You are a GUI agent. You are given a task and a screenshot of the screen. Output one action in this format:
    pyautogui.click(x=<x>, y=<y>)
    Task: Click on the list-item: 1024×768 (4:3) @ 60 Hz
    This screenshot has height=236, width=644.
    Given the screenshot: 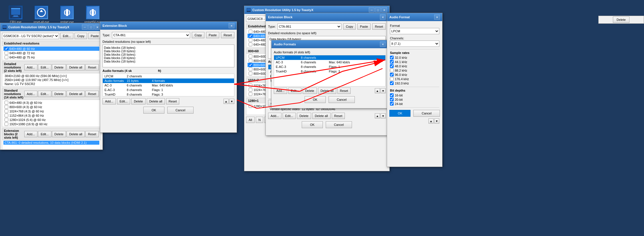 What is the action you would take?
    pyautogui.click(x=51, y=111)
    